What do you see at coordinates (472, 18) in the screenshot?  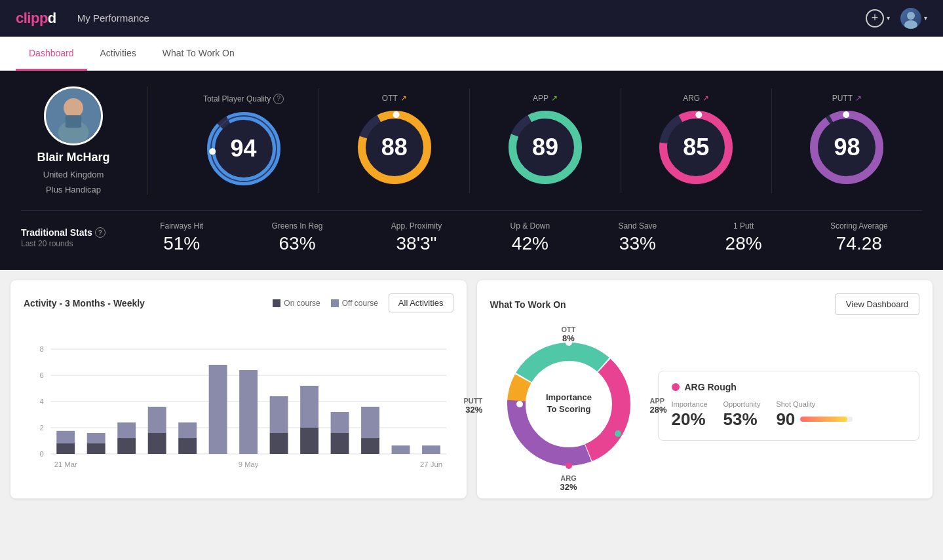 I see `header-title: My Performance` at bounding box center [472, 18].